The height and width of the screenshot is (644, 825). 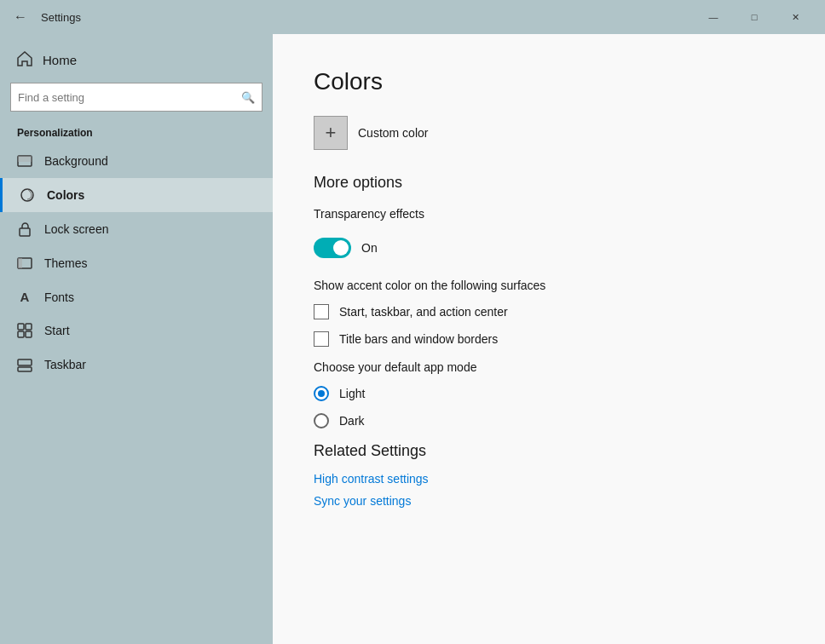 What do you see at coordinates (57, 331) in the screenshot?
I see `start-label: Start` at bounding box center [57, 331].